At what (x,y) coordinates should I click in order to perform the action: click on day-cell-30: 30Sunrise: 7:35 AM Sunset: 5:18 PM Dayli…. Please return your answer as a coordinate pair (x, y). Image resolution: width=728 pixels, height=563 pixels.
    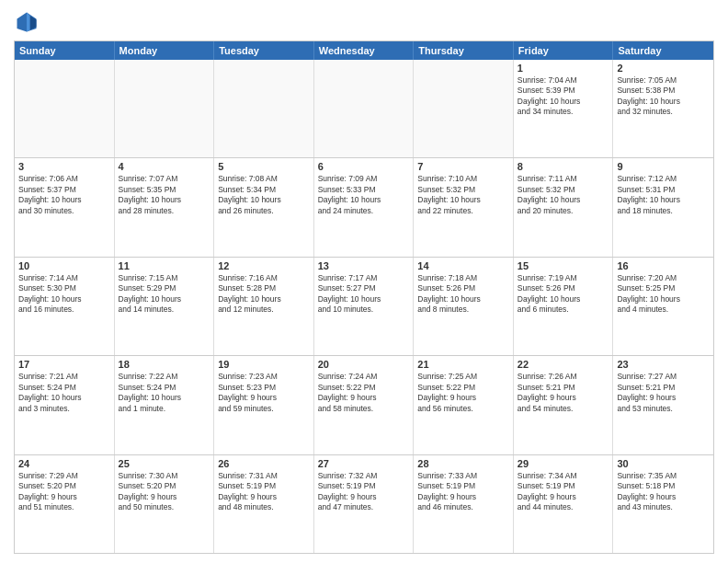
    Looking at the image, I should click on (664, 504).